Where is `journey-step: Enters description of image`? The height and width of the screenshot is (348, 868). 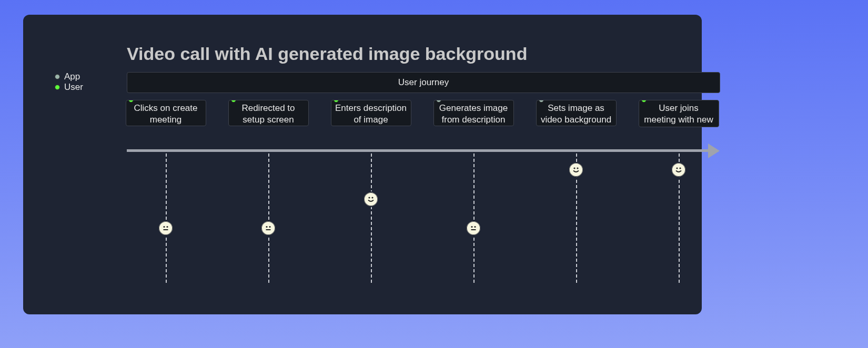 journey-step: Enters description of image is located at coordinates (371, 113).